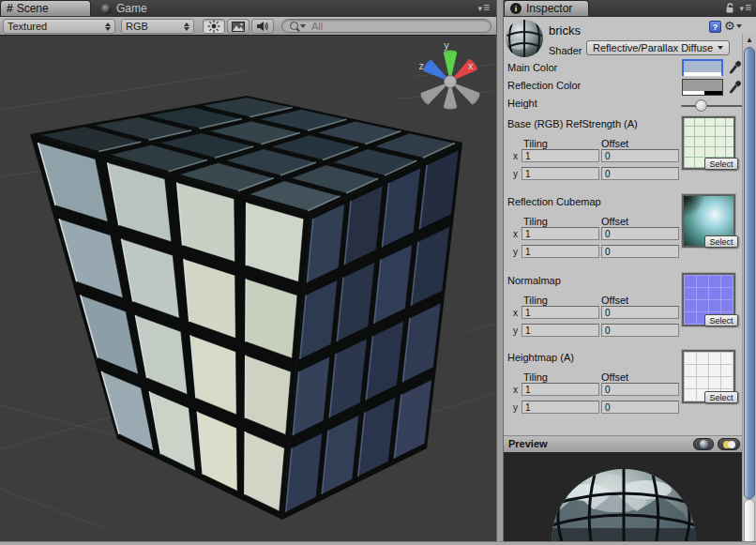 The width and height of the screenshot is (756, 545). Describe the element at coordinates (59, 26) in the screenshot. I see `render-mode-dropdown: Textured` at that location.